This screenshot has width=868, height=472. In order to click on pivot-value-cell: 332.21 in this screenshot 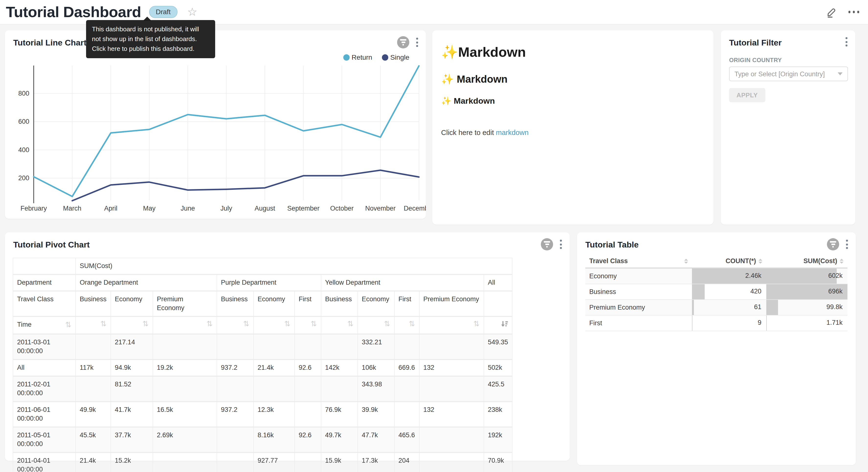, I will do `click(376, 347)`.